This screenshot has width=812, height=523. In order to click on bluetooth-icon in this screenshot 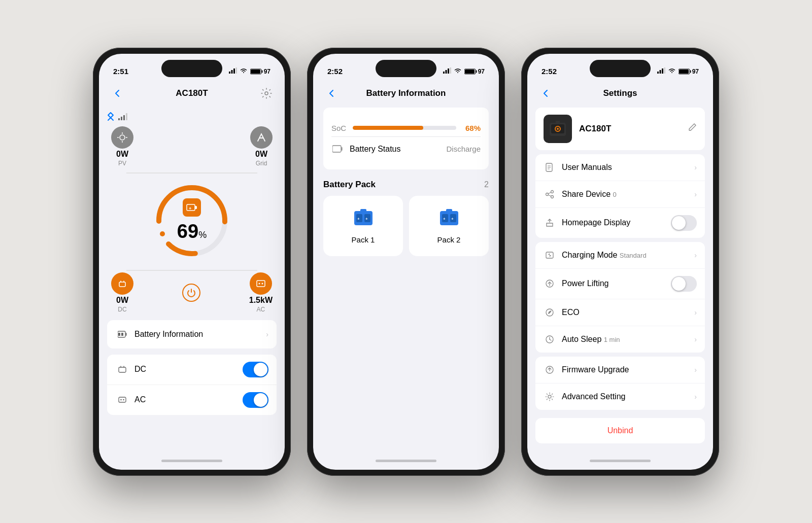, I will do `click(111, 118)`.